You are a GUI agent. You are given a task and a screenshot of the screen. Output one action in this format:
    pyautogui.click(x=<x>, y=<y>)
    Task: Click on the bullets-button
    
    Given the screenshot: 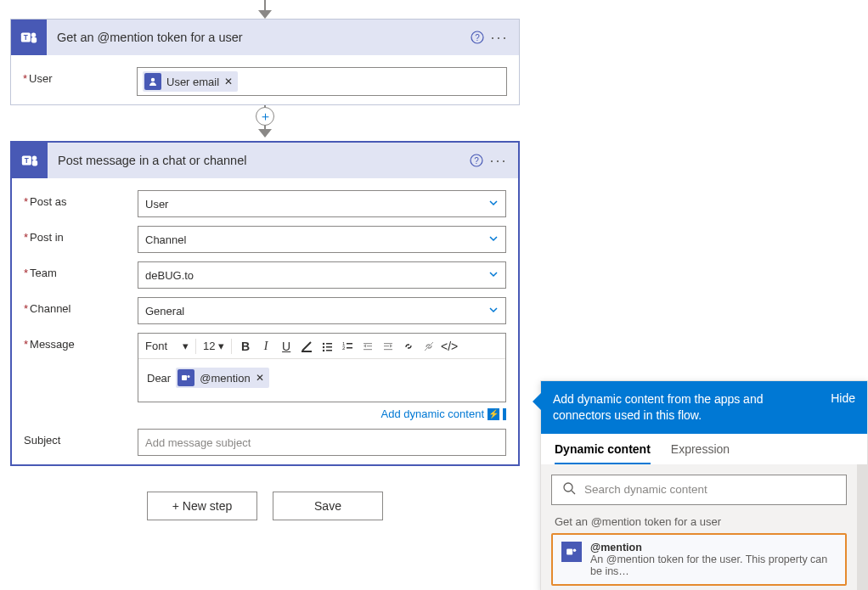 What is the action you would take?
    pyautogui.click(x=327, y=346)
    